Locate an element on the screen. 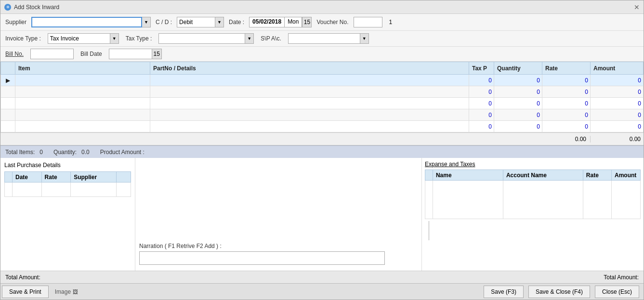  exp-row-acct is located at coordinates (543, 200).